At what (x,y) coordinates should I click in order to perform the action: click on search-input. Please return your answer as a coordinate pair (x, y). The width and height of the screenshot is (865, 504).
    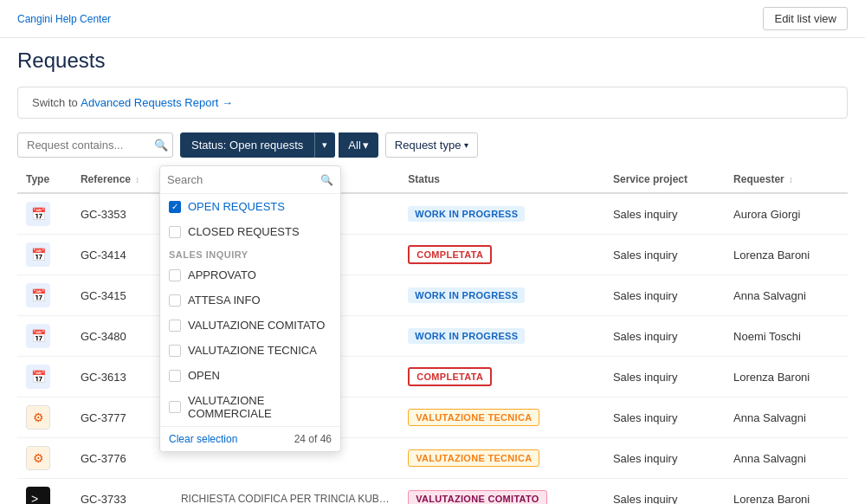
    Looking at the image, I should click on (95, 145).